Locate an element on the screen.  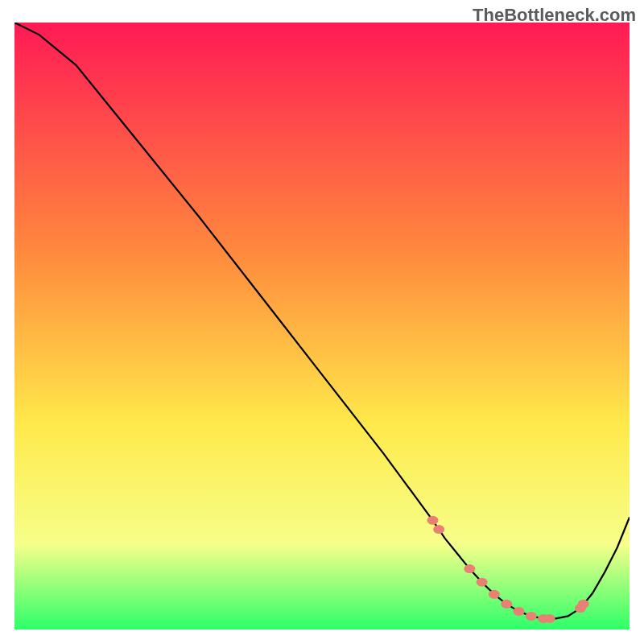
watermark-text: TheBottleneck.com is located at coordinates (554, 15).